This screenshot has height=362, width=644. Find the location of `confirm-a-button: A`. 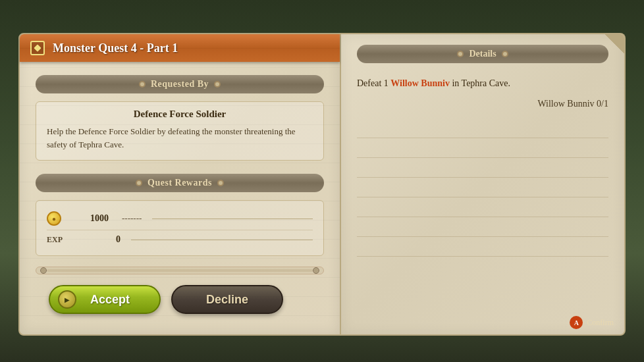

confirm-a-button: A is located at coordinates (576, 323).